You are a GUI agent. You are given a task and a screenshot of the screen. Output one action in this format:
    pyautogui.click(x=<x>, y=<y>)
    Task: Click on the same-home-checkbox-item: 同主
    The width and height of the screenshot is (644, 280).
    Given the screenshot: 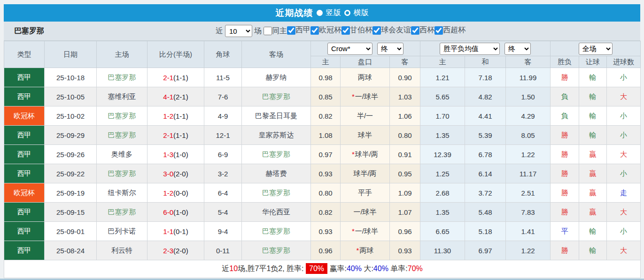 What is the action you would take?
    pyautogui.click(x=275, y=31)
    